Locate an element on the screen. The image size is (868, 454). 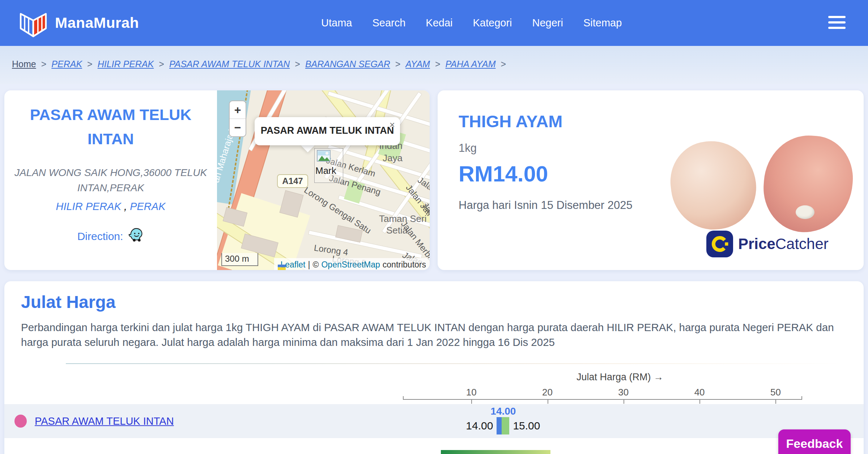
brand-name: ManaMurah is located at coordinates (97, 23).